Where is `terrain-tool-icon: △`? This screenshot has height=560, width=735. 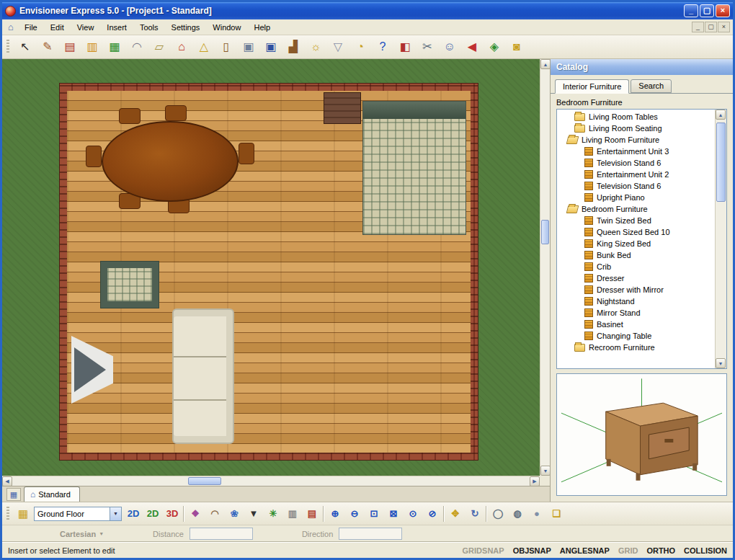 terrain-tool-icon: △ is located at coordinates (204, 47).